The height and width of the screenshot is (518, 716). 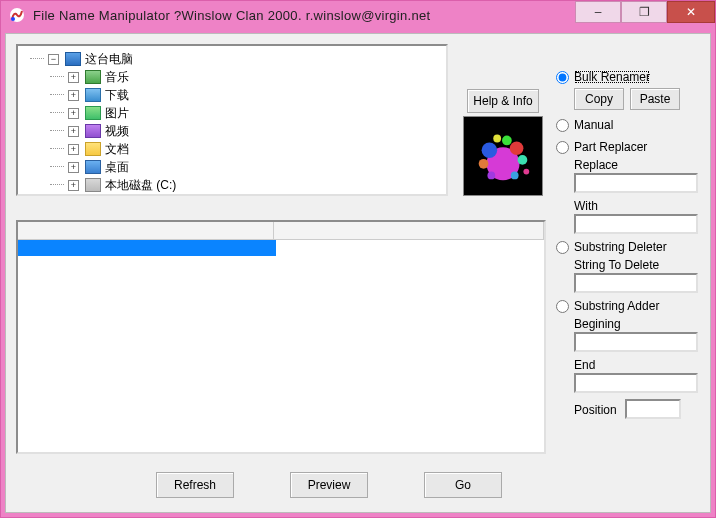 What do you see at coordinates (255, 167) in the screenshot?
I see `tree-item: +桌面` at bounding box center [255, 167].